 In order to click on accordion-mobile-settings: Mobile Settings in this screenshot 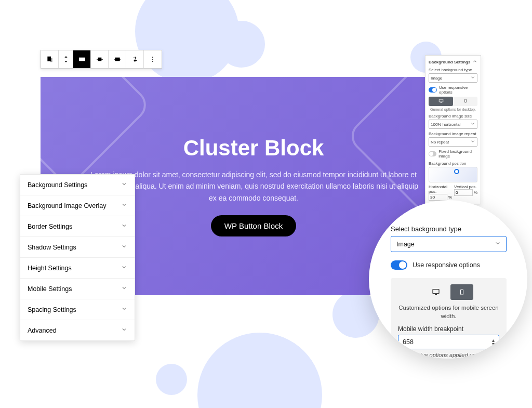, I will do `click(77, 289)`.